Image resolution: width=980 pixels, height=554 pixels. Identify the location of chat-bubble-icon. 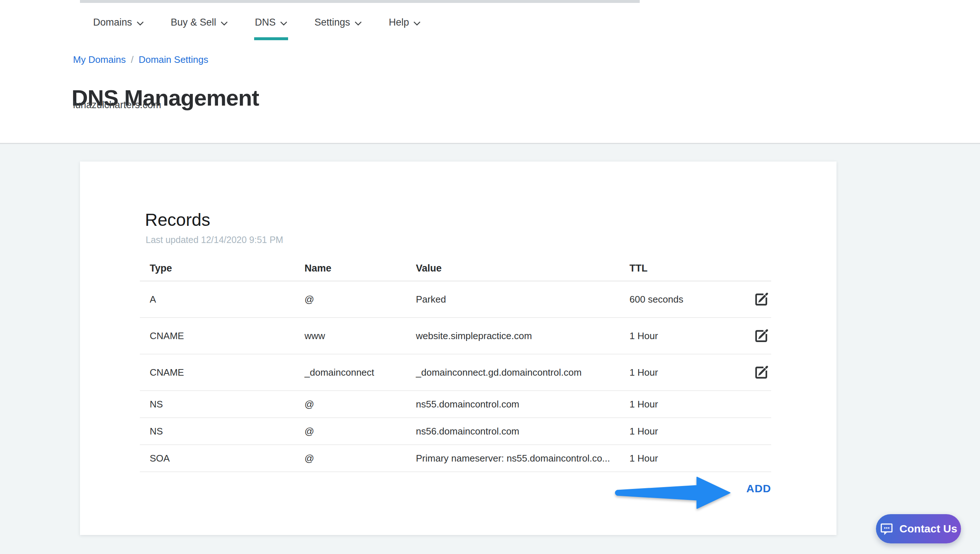
(887, 529).